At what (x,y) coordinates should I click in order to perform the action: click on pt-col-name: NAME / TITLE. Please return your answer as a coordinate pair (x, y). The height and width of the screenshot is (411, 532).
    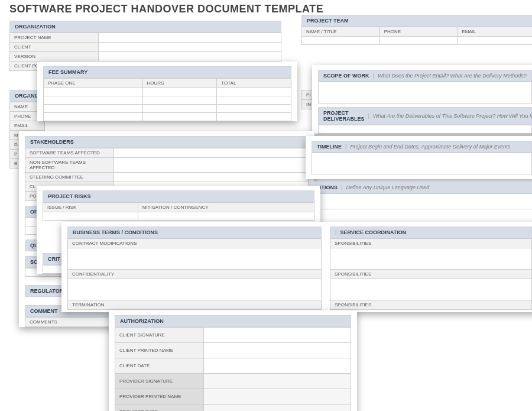
    Looking at the image, I should click on (341, 32).